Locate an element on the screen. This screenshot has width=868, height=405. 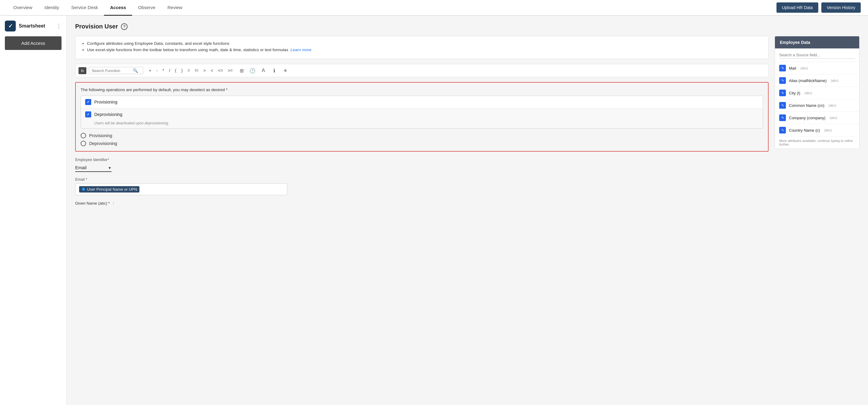
nav-tabs: Overview Identity Service Desk Access Ob… is located at coordinates (98, 7).